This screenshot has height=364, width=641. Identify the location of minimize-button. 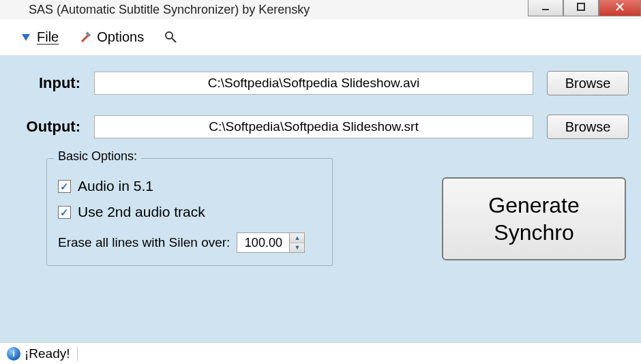
(546, 8).